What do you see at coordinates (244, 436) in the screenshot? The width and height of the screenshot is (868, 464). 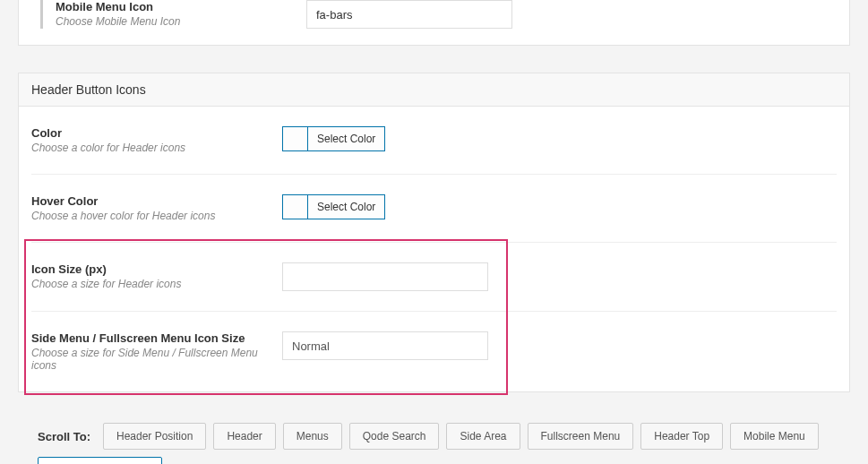 I see `scroll-to-button: Header` at bounding box center [244, 436].